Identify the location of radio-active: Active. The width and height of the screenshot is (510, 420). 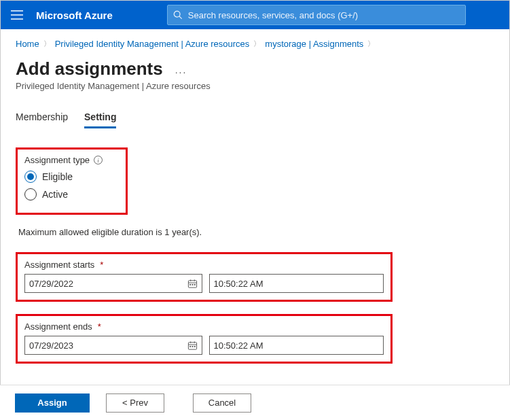
(72, 194).